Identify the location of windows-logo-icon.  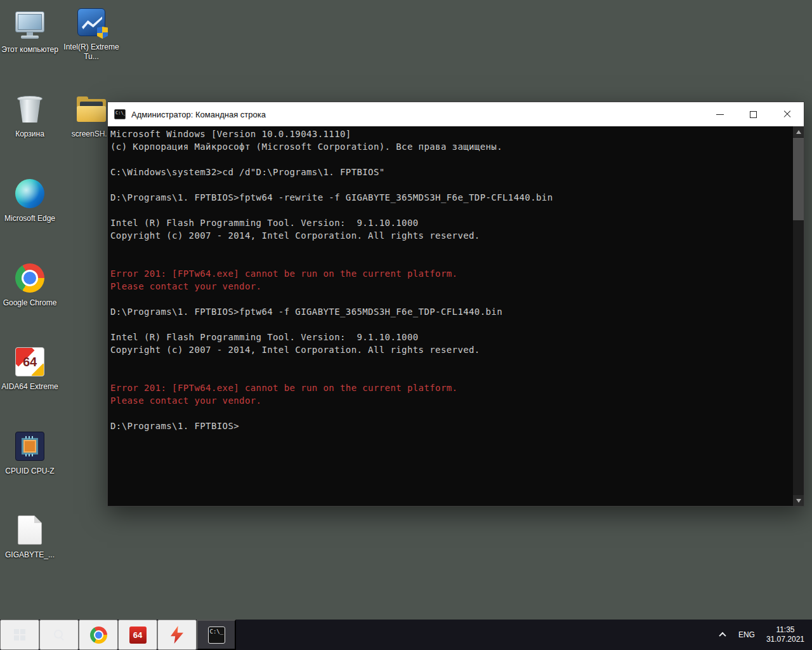
(20, 635).